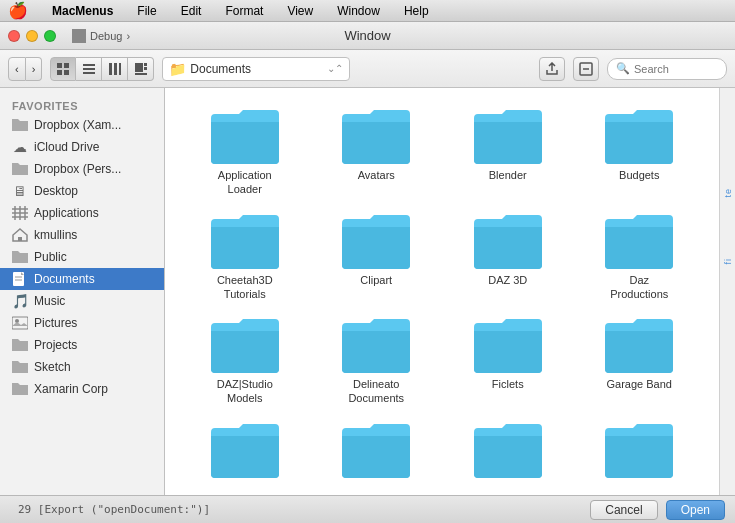 Image resolution: width=735 pixels, height=523 pixels. What do you see at coordinates (20, 235) in the screenshot?
I see `home-icon` at bounding box center [20, 235].